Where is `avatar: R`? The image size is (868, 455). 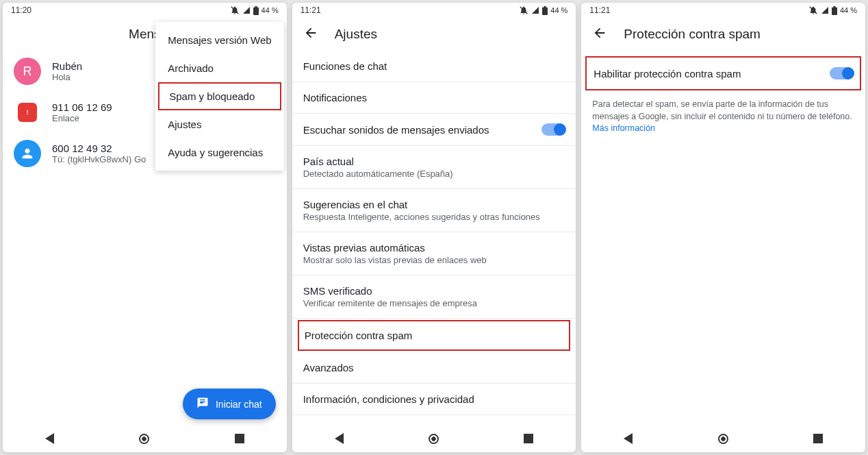 avatar: R is located at coordinates (27, 71).